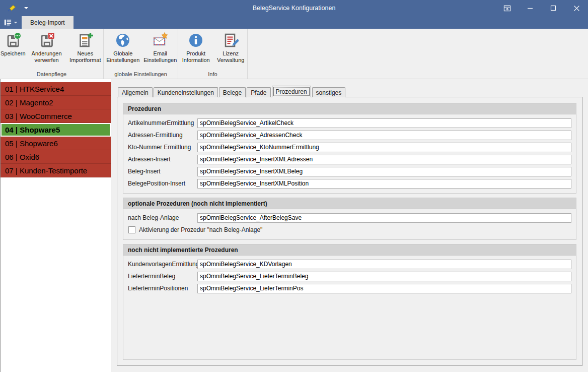 The width and height of the screenshot is (588, 372). I want to click on field-input-lieferterminpositionen, so click(385, 288).